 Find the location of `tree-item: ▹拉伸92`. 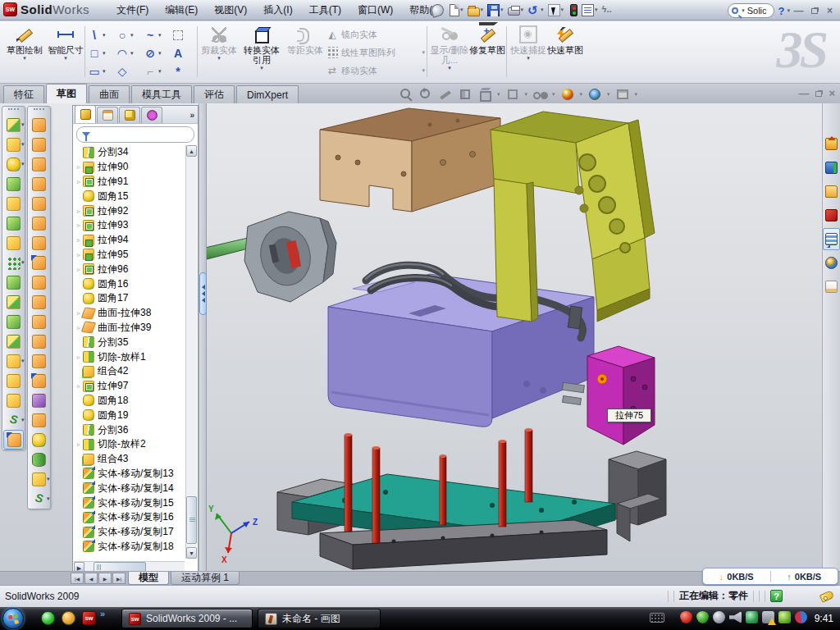

tree-item: ▹拉伸92 is located at coordinates (130, 211).